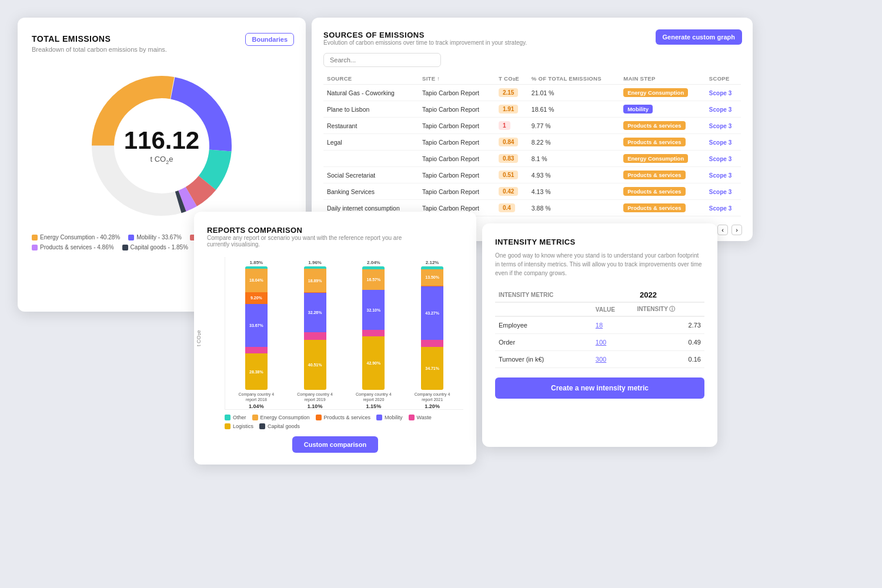 This screenshot has width=882, height=588. Describe the element at coordinates (373, 280) in the screenshot. I see `bar-segment: 16.57%` at that location.